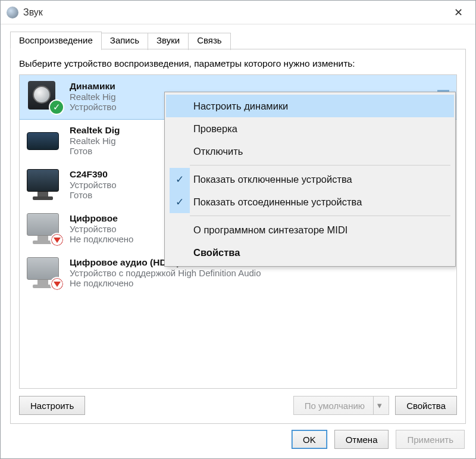 The height and width of the screenshot is (459, 476). I want to click on default-device-check-icon: ✓, so click(57, 107).